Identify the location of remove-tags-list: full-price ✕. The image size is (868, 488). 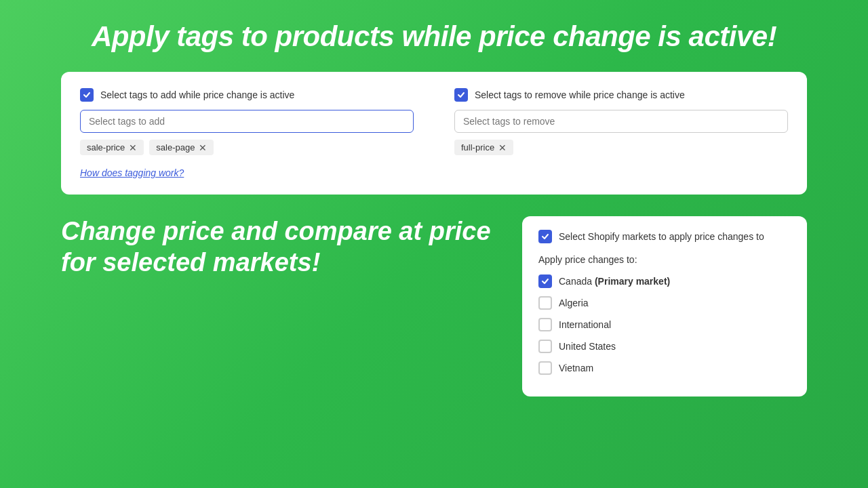
(621, 148).